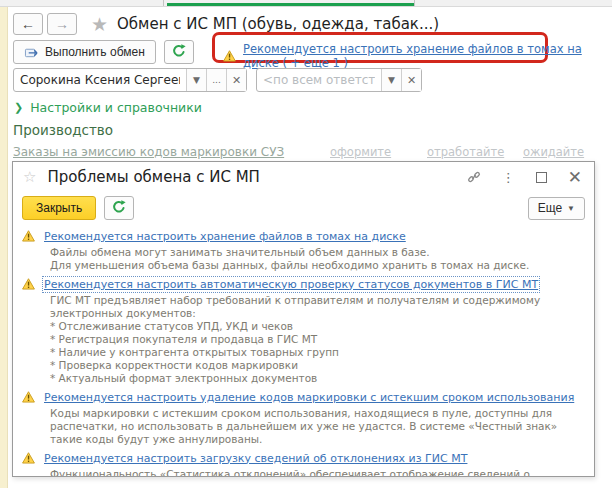  What do you see at coordinates (4, 248) in the screenshot?
I see `section-panel-strip` at bounding box center [4, 248].